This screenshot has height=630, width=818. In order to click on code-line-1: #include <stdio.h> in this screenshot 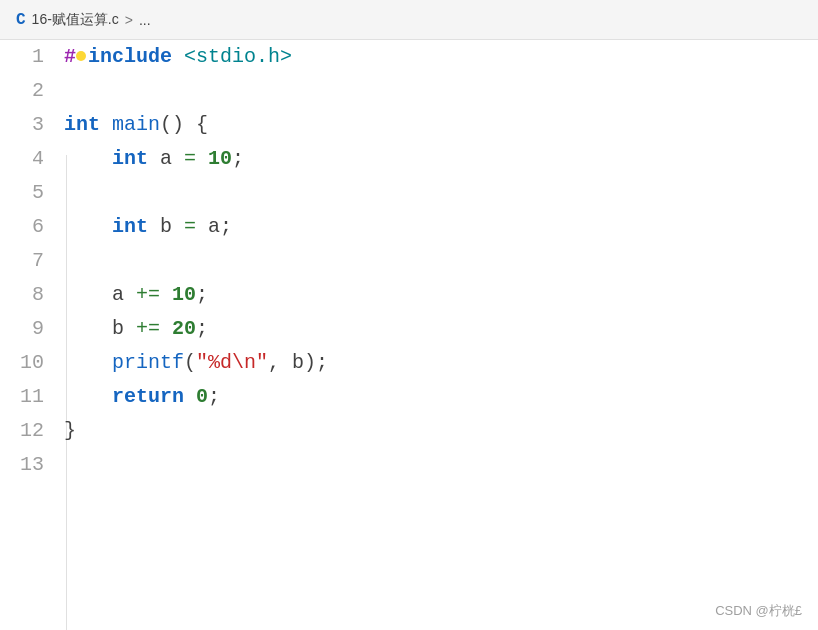, I will do `click(441, 57)`.